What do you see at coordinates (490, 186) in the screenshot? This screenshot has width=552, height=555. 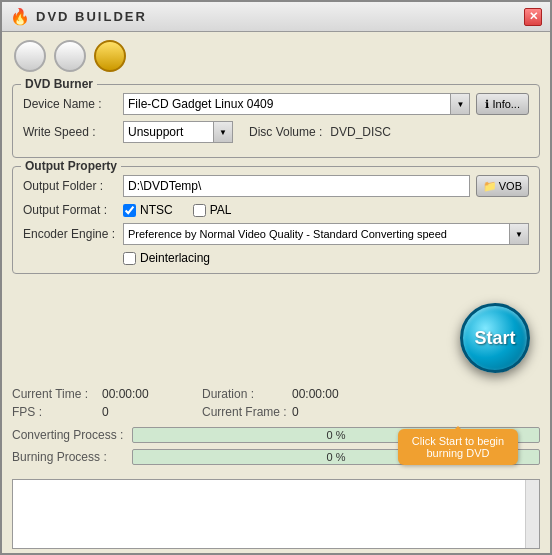 I see `folder-icon: 📁` at bounding box center [490, 186].